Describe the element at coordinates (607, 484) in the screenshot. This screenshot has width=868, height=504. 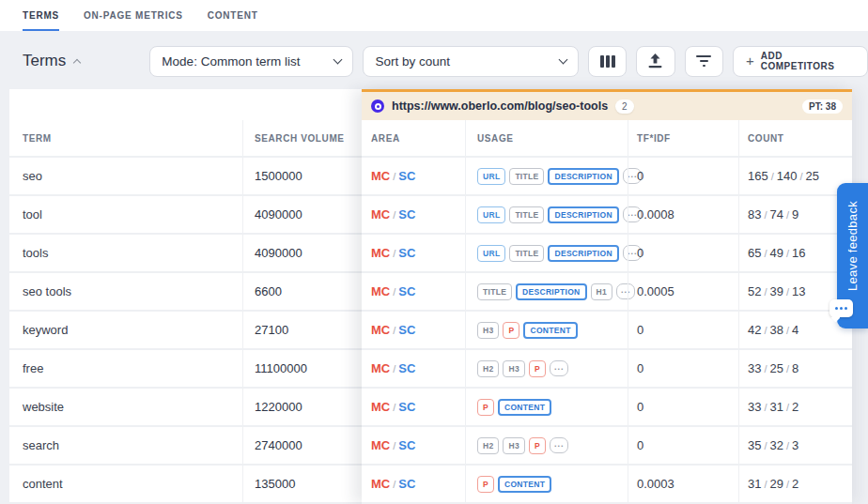
I see `table-row-competitor: MC/SCPCONTENT0.000331/29/2` at that location.